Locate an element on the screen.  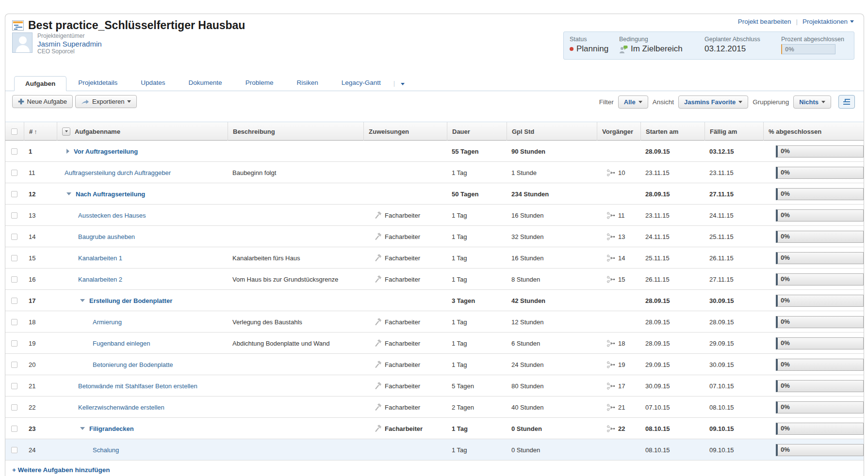
column-header-assignments: Zuweisungen is located at coordinates (405, 131).